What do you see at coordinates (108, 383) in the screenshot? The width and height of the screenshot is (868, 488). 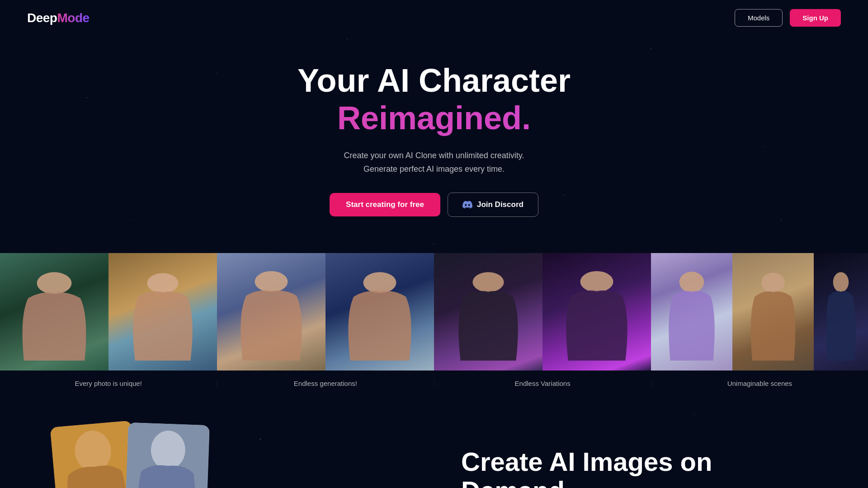 I see `caption-1: Every photo is unique!` at bounding box center [108, 383].